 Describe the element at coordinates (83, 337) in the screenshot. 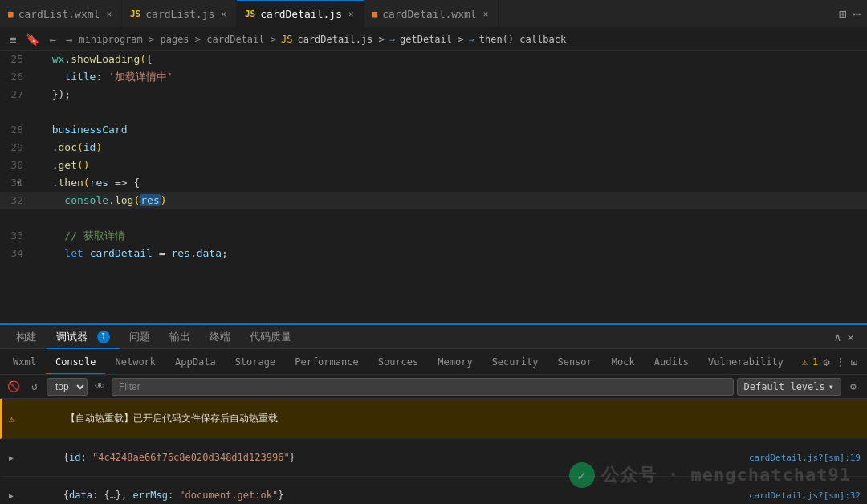

I see `panel-tab-debugger: 调试器 1` at that location.